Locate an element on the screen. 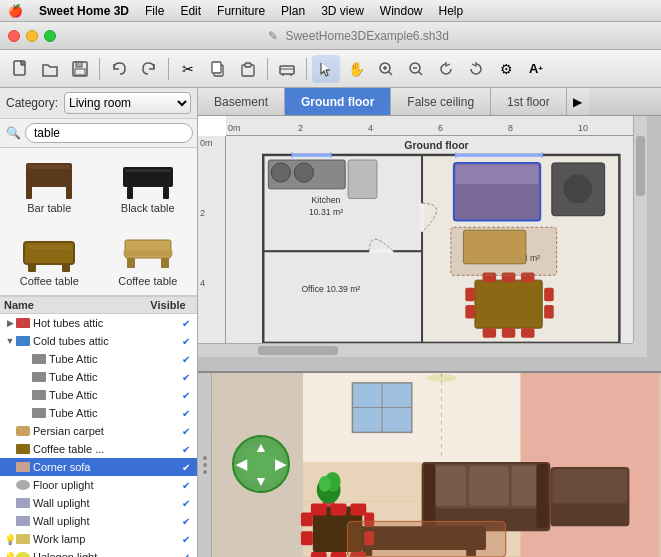 The width and height of the screenshot is (661, 557). tab-more-button: ▶ is located at coordinates (578, 102).